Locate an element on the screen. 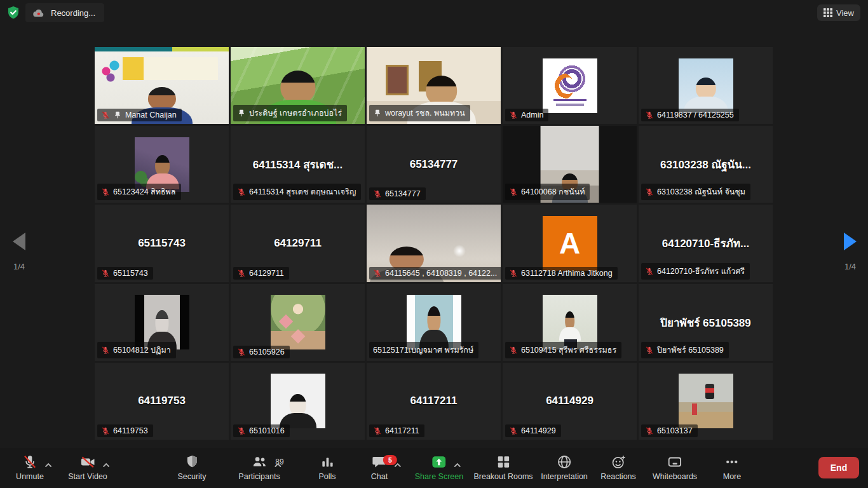 The image size is (868, 488). top-bar: Recording... View is located at coordinates (434, 13).